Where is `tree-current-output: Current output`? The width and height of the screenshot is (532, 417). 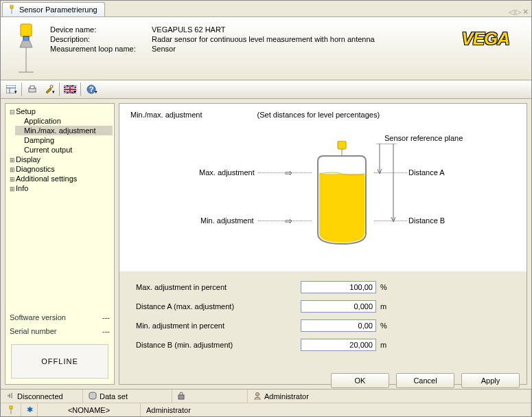
tree-current-output: Current output is located at coordinates (64, 150).